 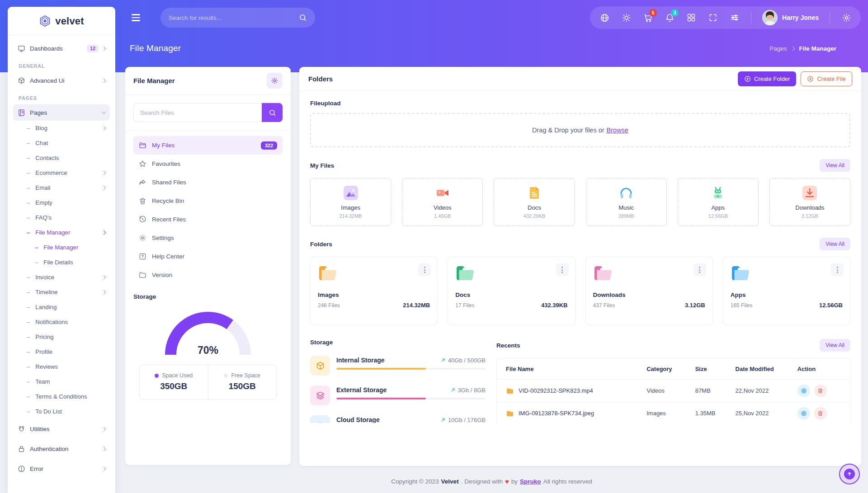 What do you see at coordinates (713, 18) in the screenshot?
I see `fullscreen-icon` at bounding box center [713, 18].